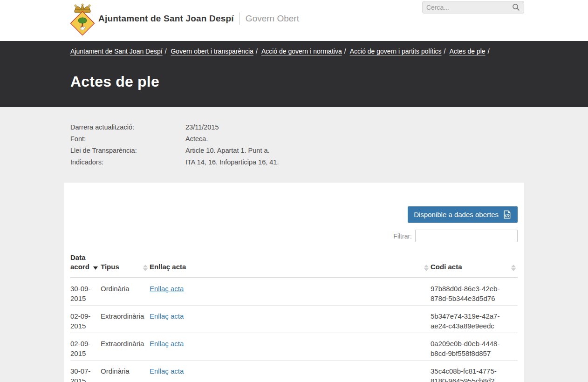 This screenshot has width=588, height=382. What do you see at coordinates (294, 371) in the screenshot?
I see `table-row: 30-07-2015 Ordinària Enllaç acta 35c4c08…` at bounding box center [294, 371].